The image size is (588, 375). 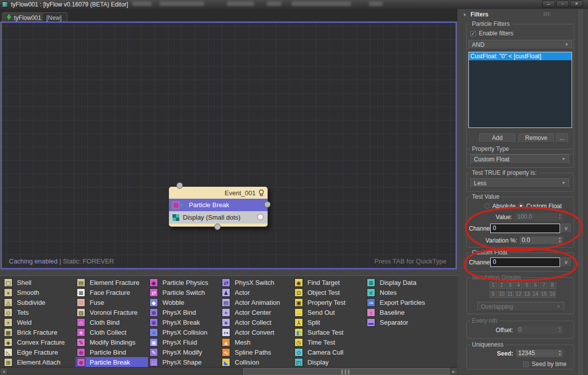 What do you see at coordinates (521, 206) in the screenshot?
I see `custom-float-radio` at bounding box center [521, 206].